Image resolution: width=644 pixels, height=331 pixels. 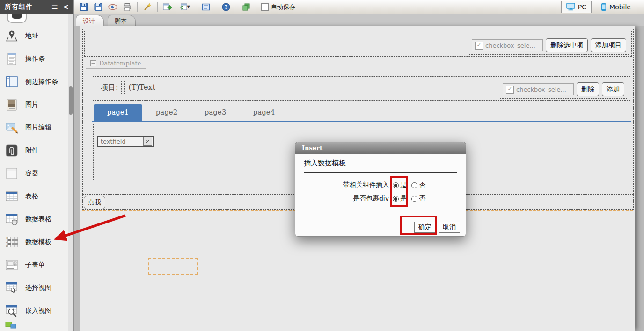 I want to click on autosave-toggle: 自动保存, so click(x=278, y=7).